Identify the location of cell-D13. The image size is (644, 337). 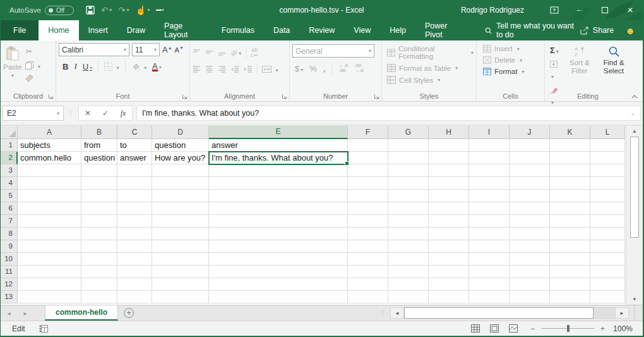
(181, 297).